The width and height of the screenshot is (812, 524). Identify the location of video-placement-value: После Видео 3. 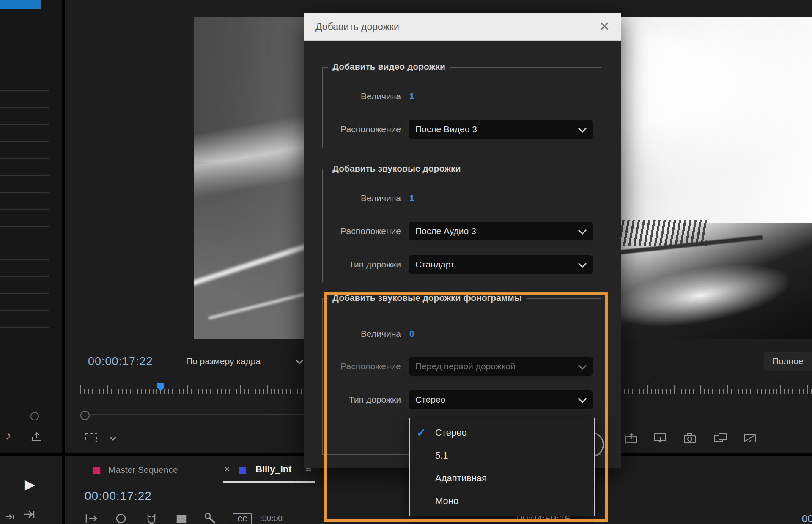
(446, 129).